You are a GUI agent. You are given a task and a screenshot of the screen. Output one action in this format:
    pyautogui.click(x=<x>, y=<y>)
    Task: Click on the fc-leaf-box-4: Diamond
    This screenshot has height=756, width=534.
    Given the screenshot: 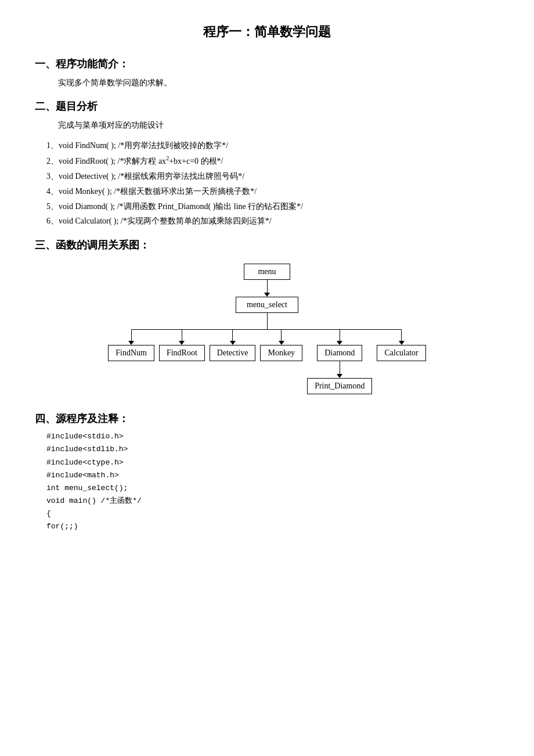 What is the action you would take?
    pyautogui.click(x=340, y=353)
    